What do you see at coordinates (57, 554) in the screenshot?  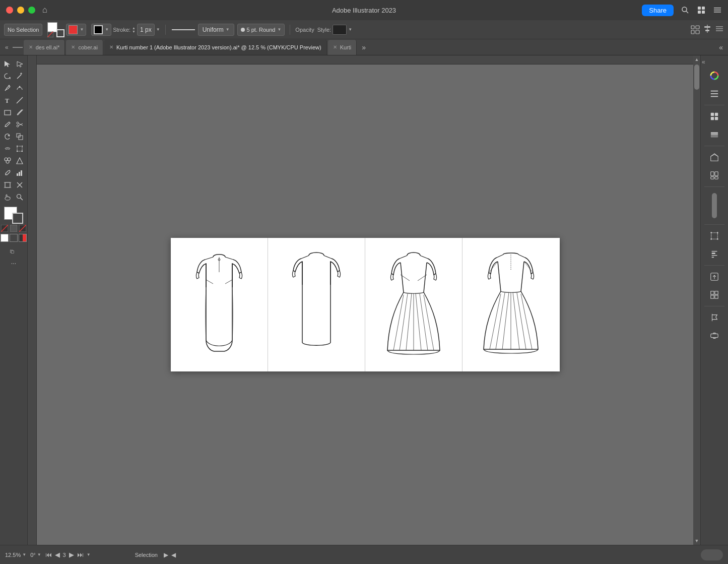 I see `prev-page-btn: ◀` at bounding box center [57, 554].